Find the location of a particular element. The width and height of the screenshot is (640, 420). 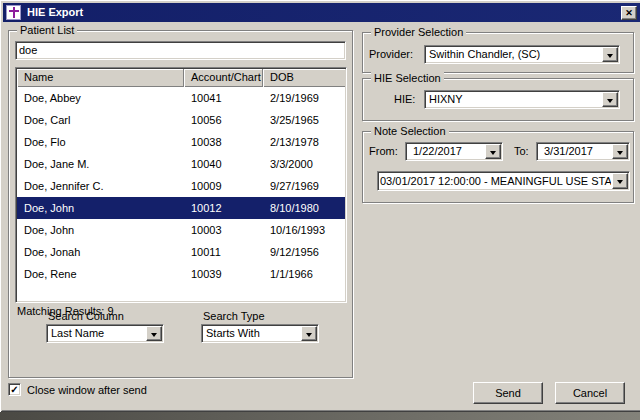

cell-dob: 2/13/1978 is located at coordinates (304, 142).